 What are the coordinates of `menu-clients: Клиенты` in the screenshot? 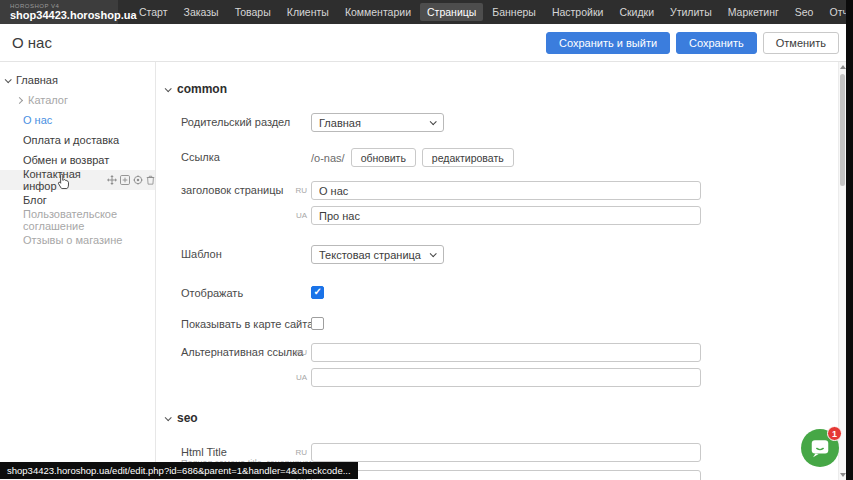 It's located at (308, 12).